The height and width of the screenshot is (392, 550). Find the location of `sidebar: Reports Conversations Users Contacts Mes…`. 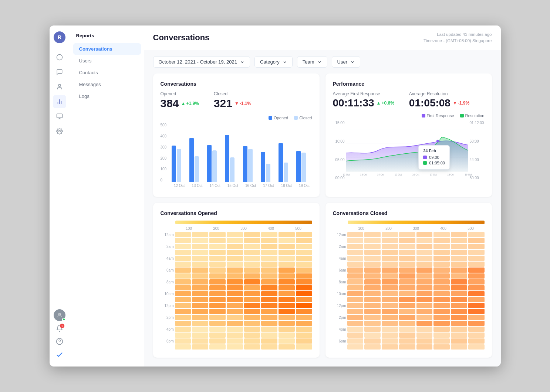

sidebar: Reports Conversations Users Contacts Mes… is located at coordinates (107, 196).